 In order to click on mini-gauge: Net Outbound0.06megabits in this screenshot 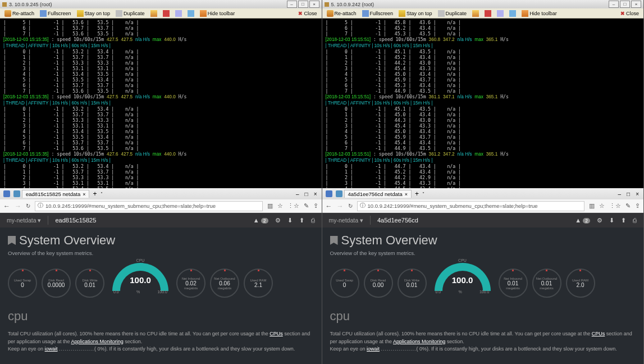, I will do `click(225, 283)`.